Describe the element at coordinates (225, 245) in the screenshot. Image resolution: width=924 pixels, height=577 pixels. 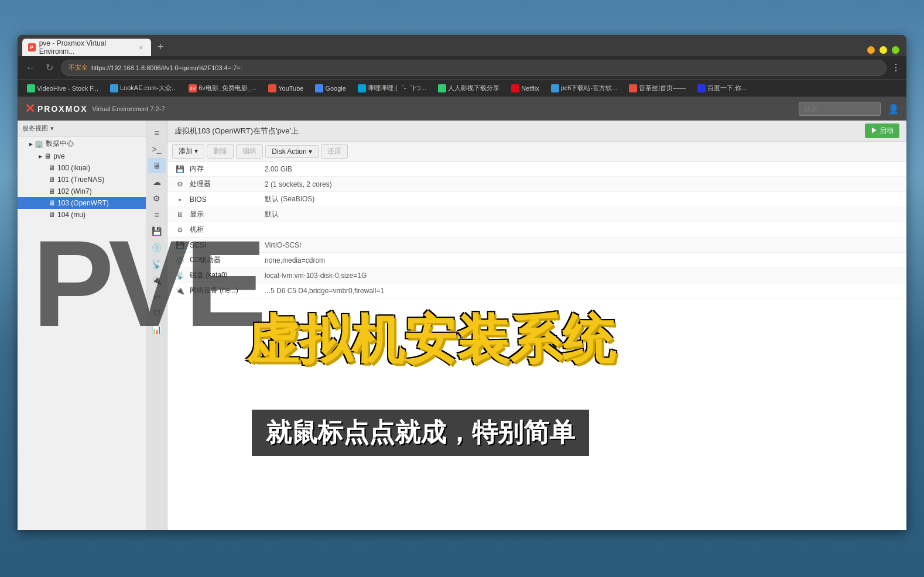
I see `scsi-label: SCSI` at that location.